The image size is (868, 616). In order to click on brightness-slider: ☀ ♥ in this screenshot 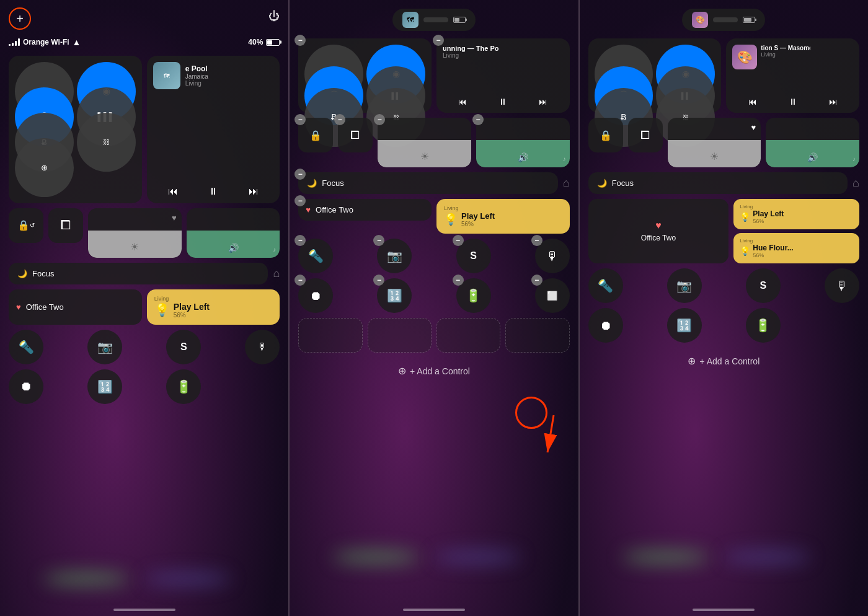, I will do `click(135, 233)`.